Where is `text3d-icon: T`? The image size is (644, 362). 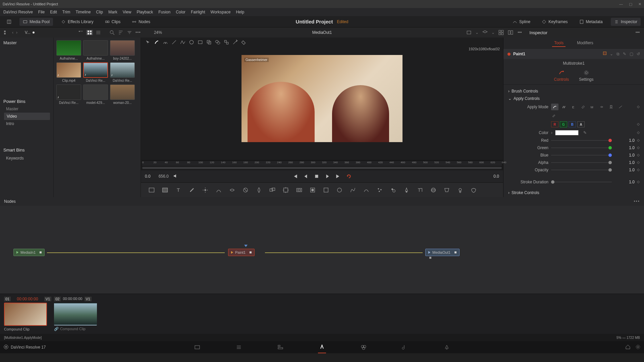 text3d-icon: T is located at coordinates (420, 190).